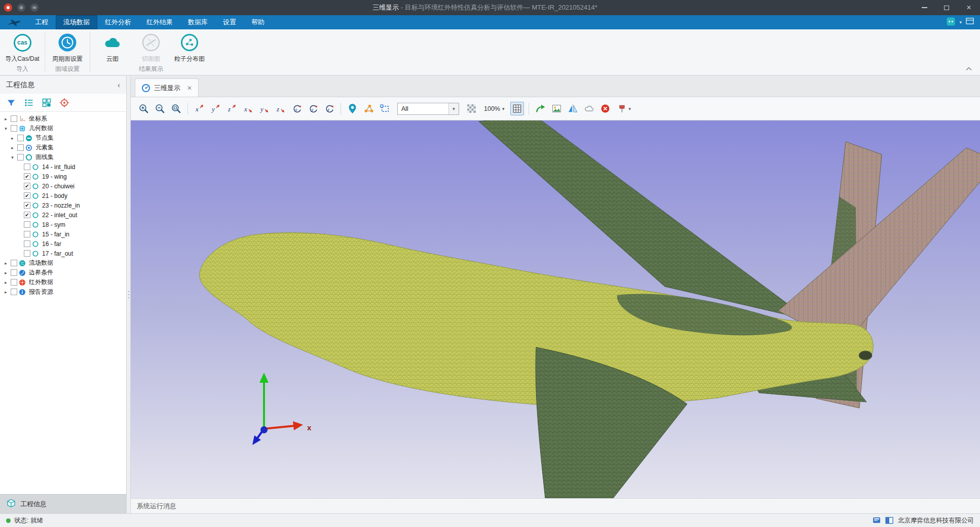 The width and height of the screenshot is (980, 527). What do you see at coordinates (281, 108) in the screenshot?
I see `view-z-minus-icon: z` at bounding box center [281, 108].